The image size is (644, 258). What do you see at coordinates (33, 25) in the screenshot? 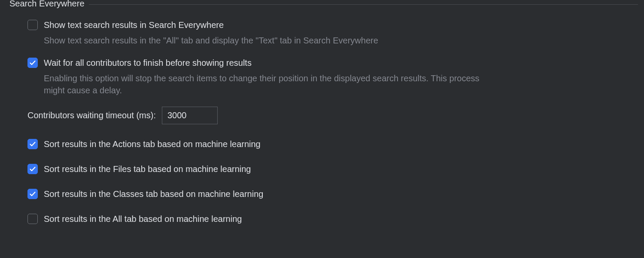
I see `show-text-search-checkbox` at bounding box center [33, 25].